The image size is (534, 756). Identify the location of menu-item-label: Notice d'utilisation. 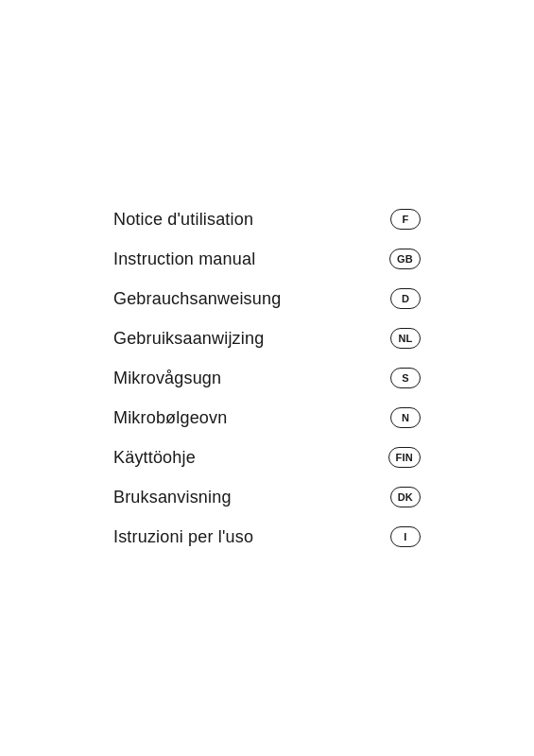
(183, 219).